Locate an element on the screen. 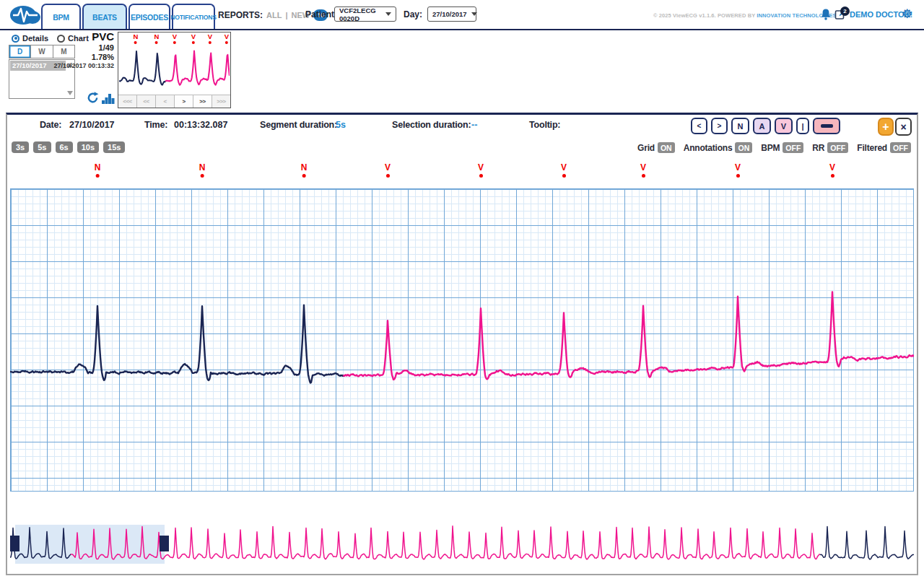  time-label: Time: is located at coordinates (156, 125).